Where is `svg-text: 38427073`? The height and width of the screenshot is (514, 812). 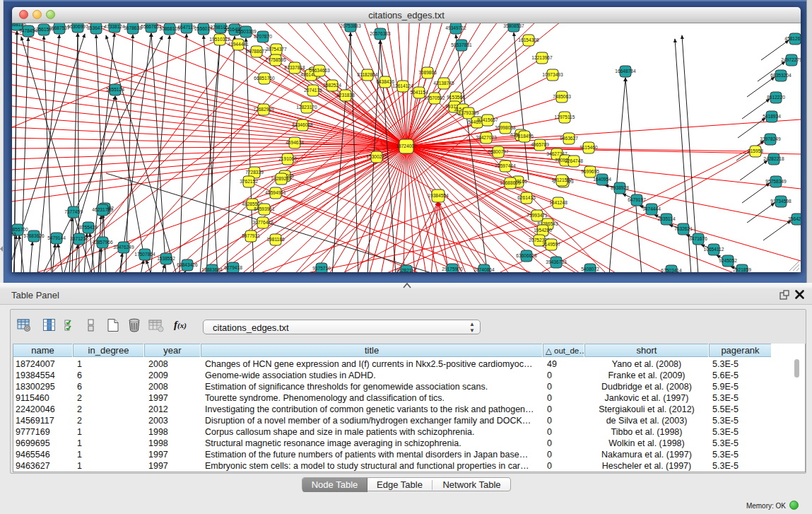
svg-text: 38427073 is located at coordinates (486, 137).